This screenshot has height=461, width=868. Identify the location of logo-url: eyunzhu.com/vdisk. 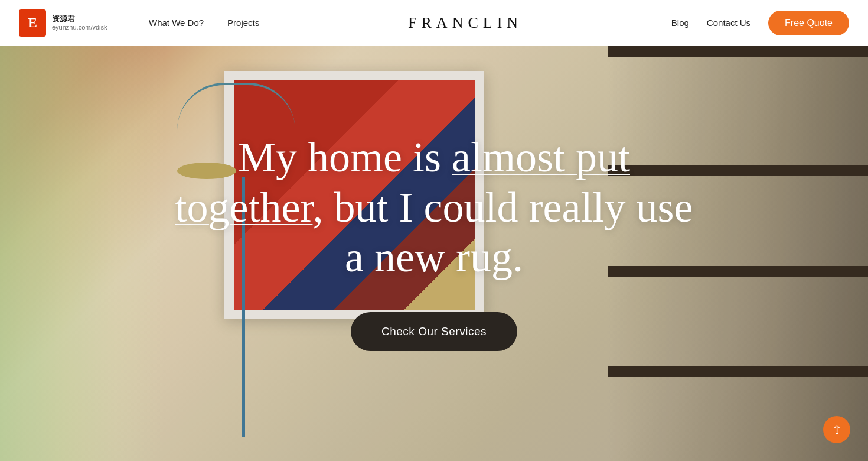
(80, 27).